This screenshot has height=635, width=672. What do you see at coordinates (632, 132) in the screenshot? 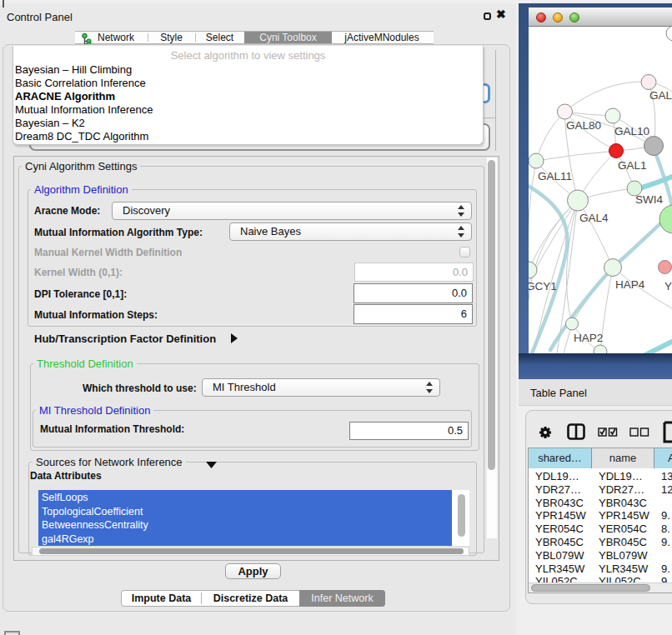
I see `svg-text: GAL10` at bounding box center [632, 132].